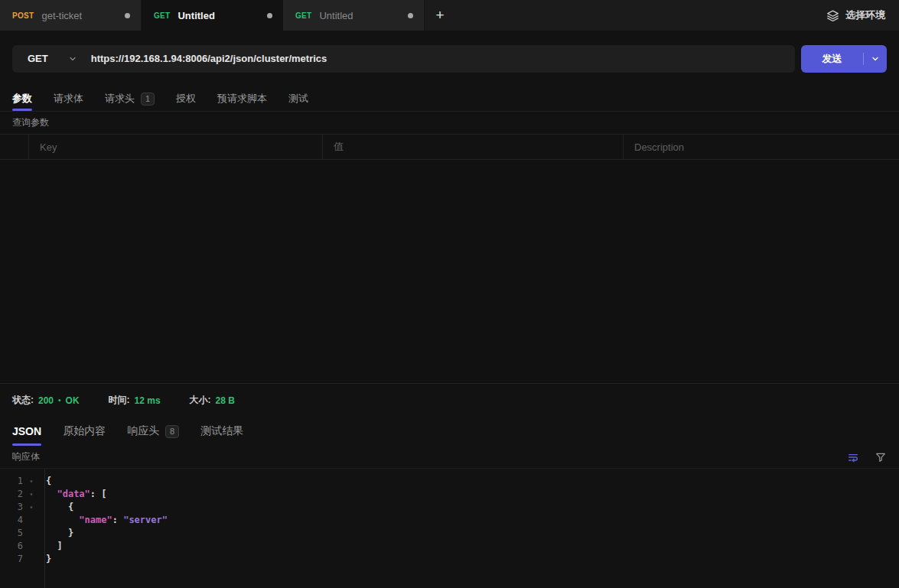 The width and height of the screenshot is (899, 588). What do you see at coordinates (450, 508) in the screenshot?
I see `code-line: 3 ▾ {` at bounding box center [450, 508].